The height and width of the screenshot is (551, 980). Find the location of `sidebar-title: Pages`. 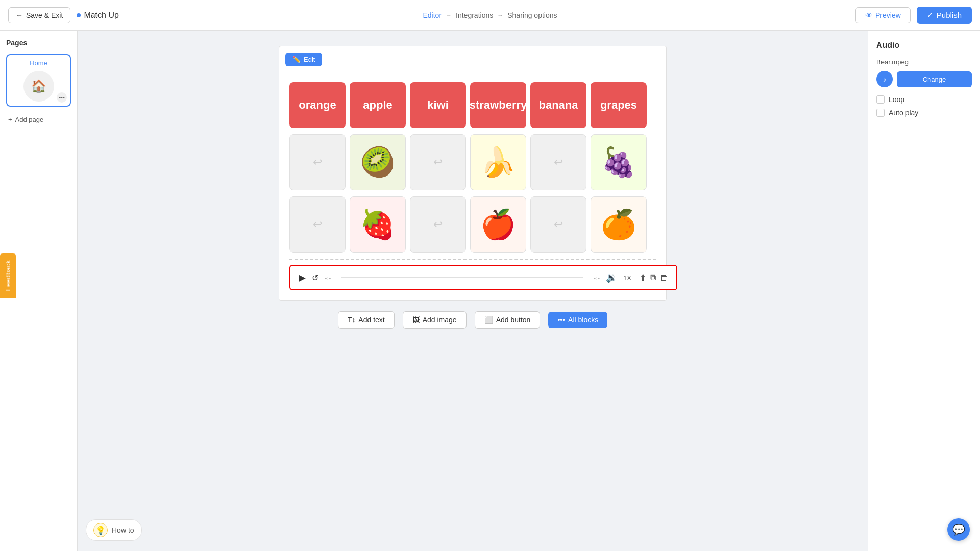

sidebar-title: Pages is located at coordinates (39, 43).